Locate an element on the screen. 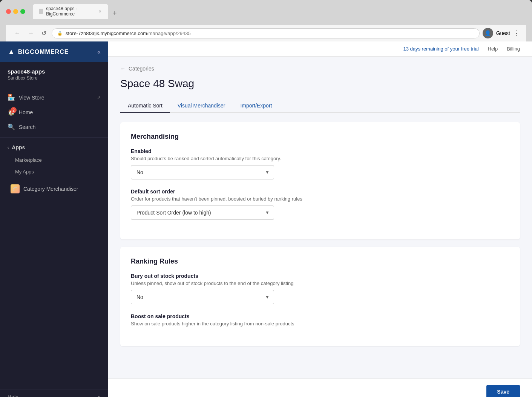  bury-field-group: Bury out of stock products Unless pinned… is located at coordinates (320, 289).